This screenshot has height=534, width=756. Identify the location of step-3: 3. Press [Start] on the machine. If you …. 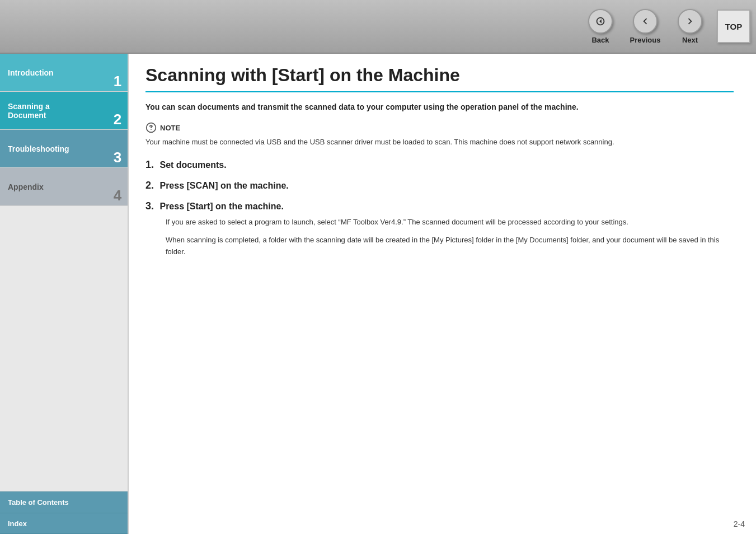
(440, 229).